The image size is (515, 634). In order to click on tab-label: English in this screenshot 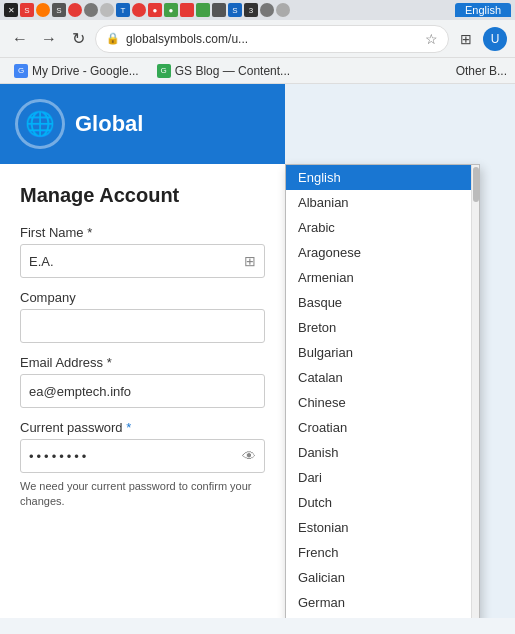, I will do `click(483, 10)`.